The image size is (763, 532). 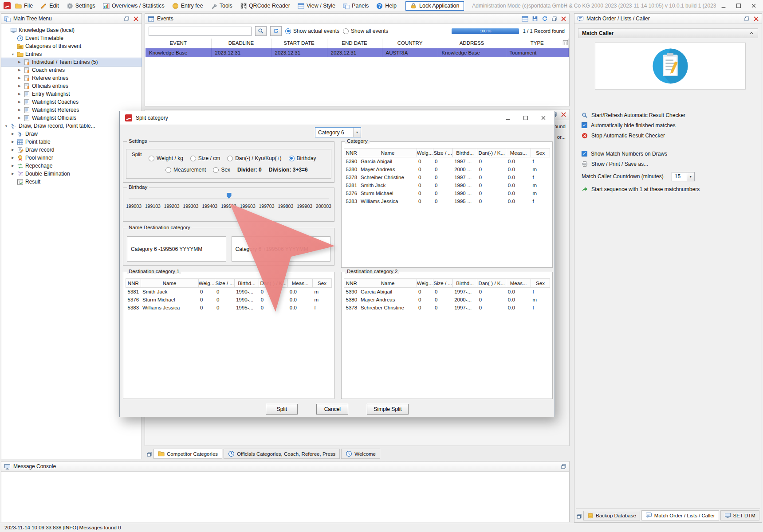 I want to click on column-header: EVENT, so click(x=178, y=43).